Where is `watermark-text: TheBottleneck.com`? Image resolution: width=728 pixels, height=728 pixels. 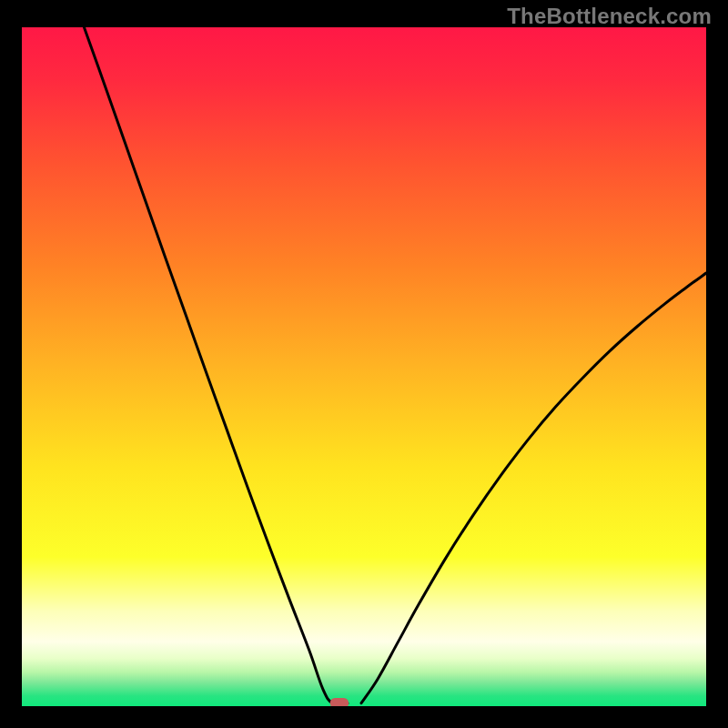 watermark-text: TheBottleneck.com is located at coordinates (610, 16).